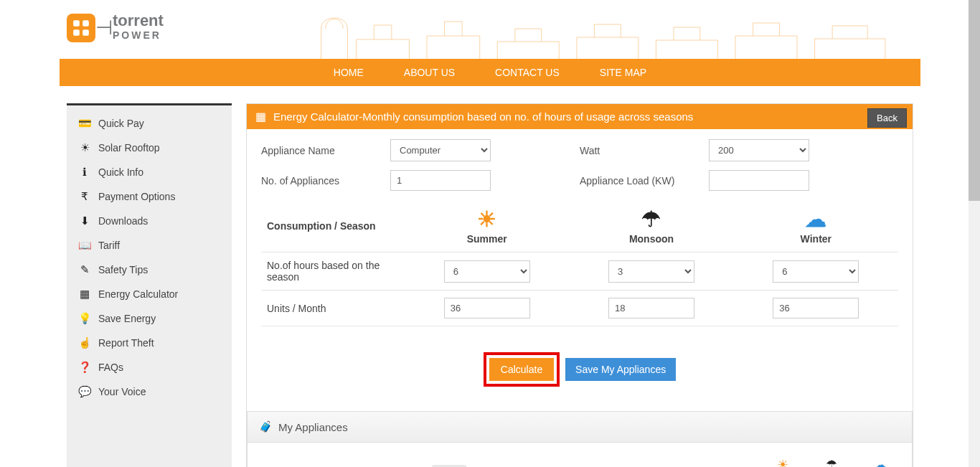 The height and width of the screenshot is (467, 980). I want to click on hand-icon: ☝, so click(85, 343).